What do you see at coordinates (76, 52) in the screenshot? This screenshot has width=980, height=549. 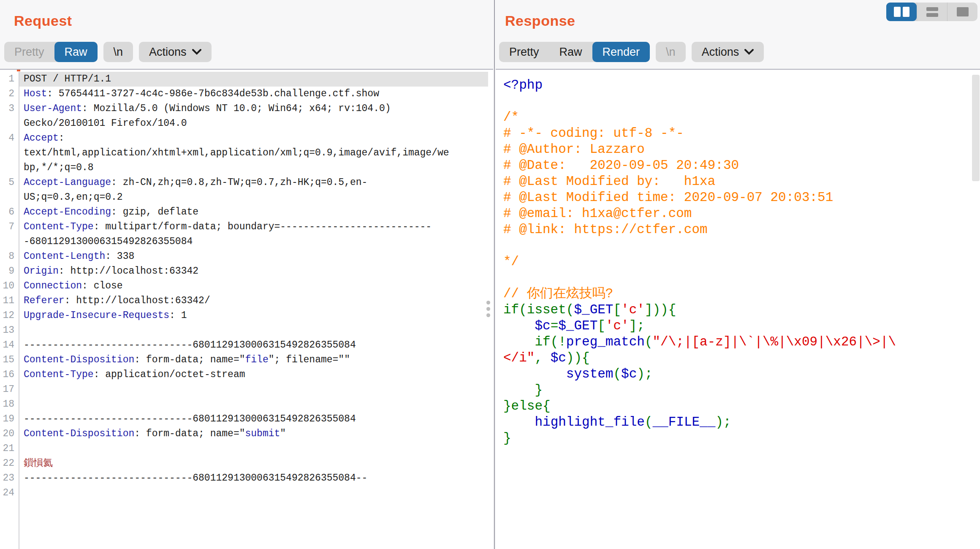 I see `tab-request-raw: Raw` at bounding box center [76, 52].